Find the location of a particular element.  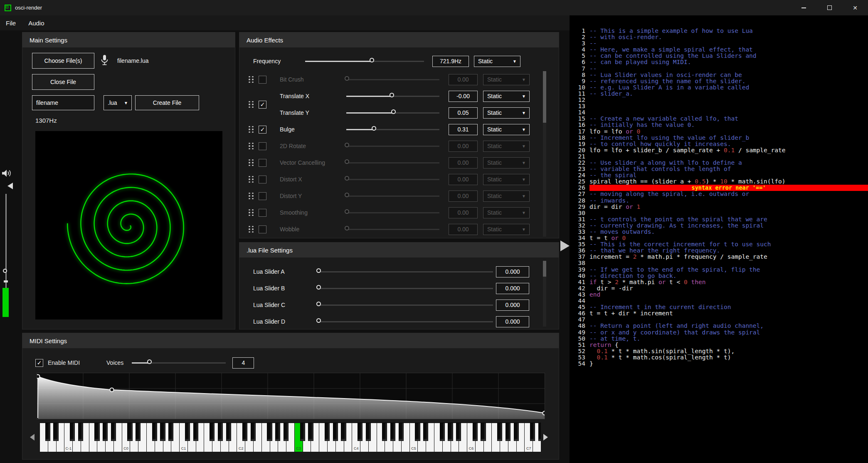

value-box: 4 is located at coordinates (243, 363).